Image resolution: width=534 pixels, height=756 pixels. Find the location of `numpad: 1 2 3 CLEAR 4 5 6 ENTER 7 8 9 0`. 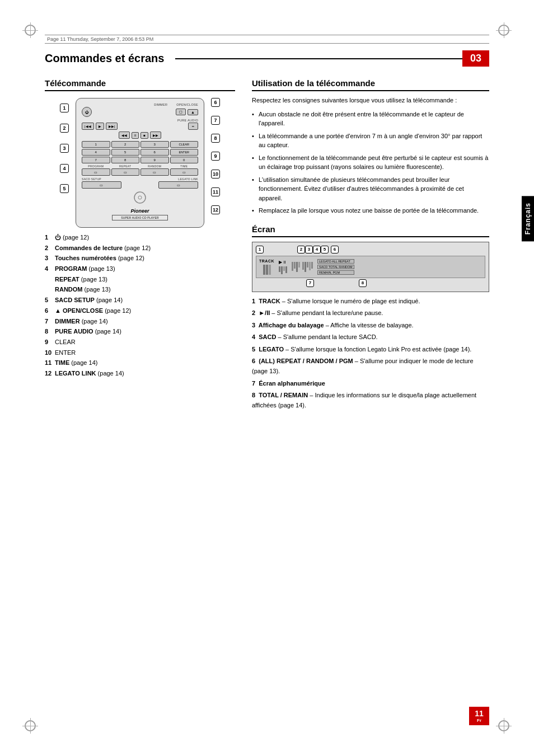

numpad: 1 2 3 CLEAR 4 5 6 ENTER 7 8 9 0 is located at coordinates (140, 152).